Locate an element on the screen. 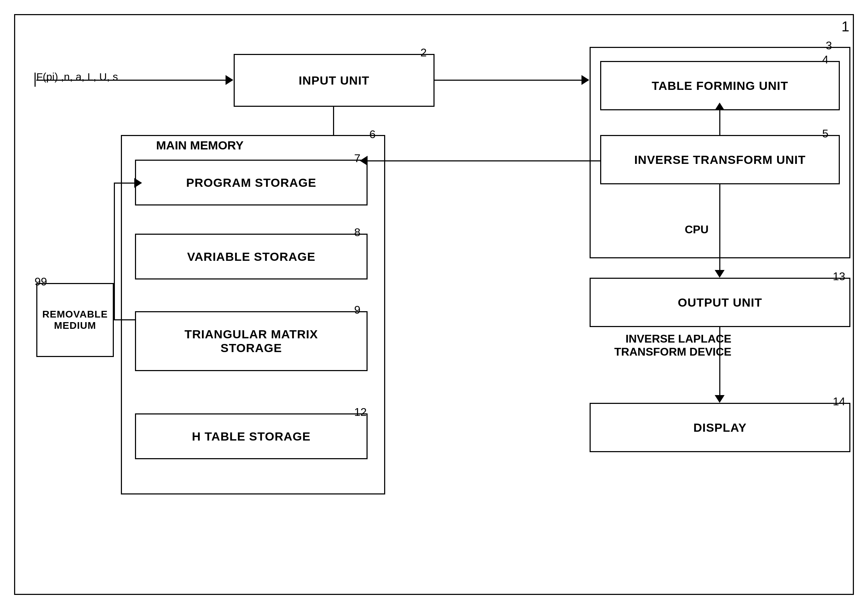 Image resolution: width=868 pixels, height=609 pixels. ref-12: 12 is located at coordinates (361, 412).